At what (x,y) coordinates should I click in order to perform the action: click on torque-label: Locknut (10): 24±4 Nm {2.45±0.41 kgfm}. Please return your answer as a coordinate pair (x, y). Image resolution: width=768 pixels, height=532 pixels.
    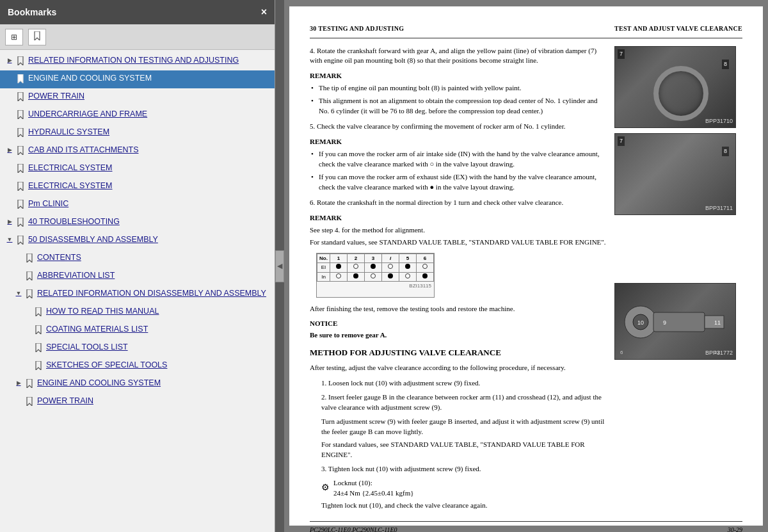
    Looking at the image, I should click on (374, 488).